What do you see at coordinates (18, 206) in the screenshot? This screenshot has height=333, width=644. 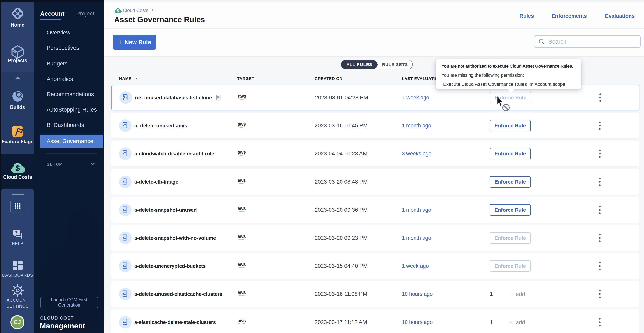 I see `module-selector-button` at bounding box center [18, 206].